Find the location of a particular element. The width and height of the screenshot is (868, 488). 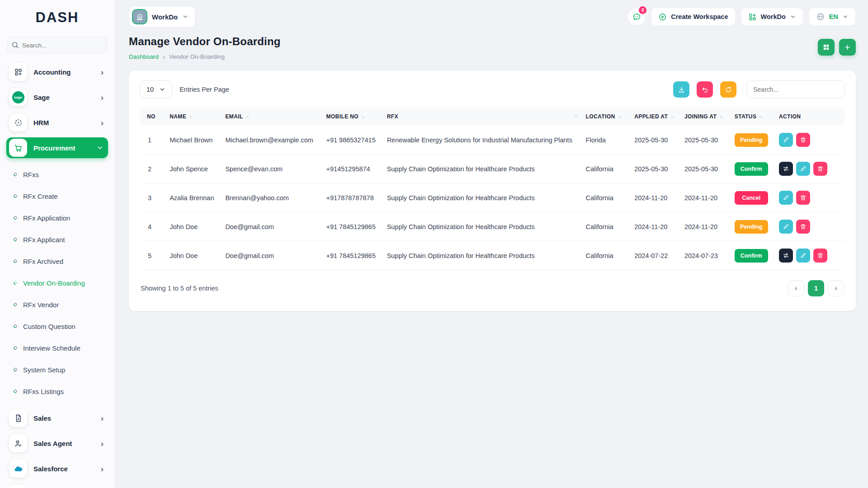

sidebar-subitem-rfxs: RFxs is located at coordinates (59, 174).